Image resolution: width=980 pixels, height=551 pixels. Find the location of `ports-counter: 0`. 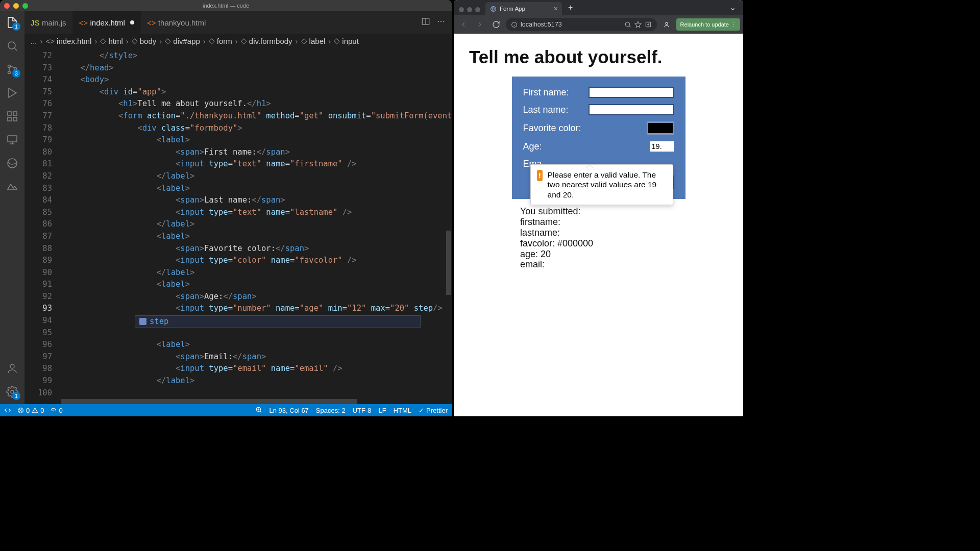

ports-counter: 0 is located at coordinates (56, 410).